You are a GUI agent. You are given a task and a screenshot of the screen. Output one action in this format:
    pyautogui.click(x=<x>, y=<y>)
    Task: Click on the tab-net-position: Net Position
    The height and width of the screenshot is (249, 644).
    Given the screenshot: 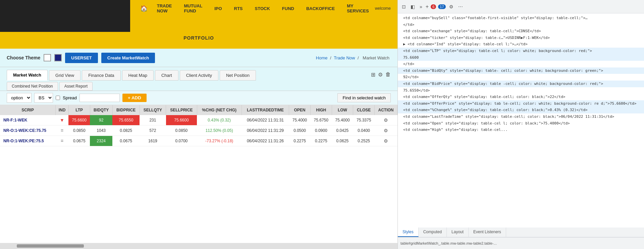 What is the action you would take?
    pyautogui.click(x=238, y=75)
    